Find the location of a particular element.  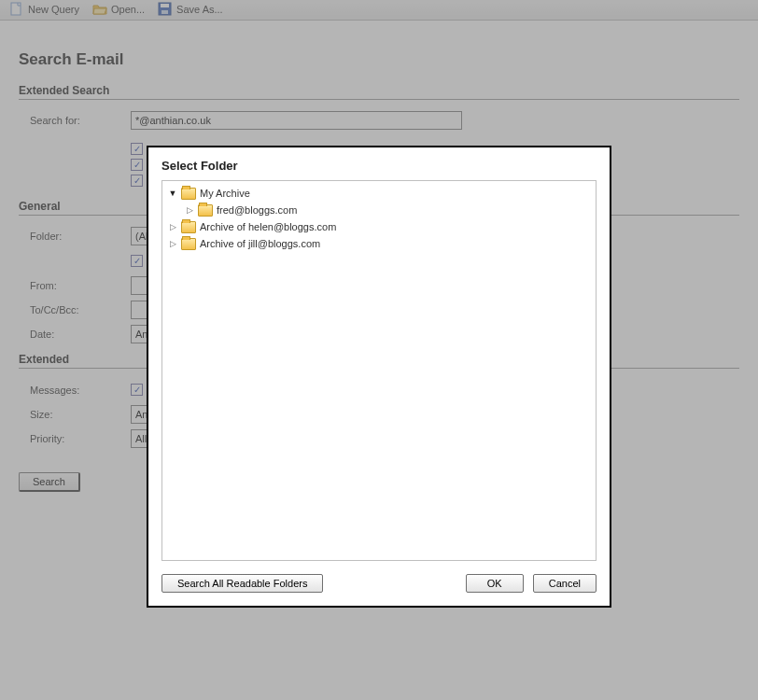

chevron-down-icon: ▼ is located at coordinates (173, 193).